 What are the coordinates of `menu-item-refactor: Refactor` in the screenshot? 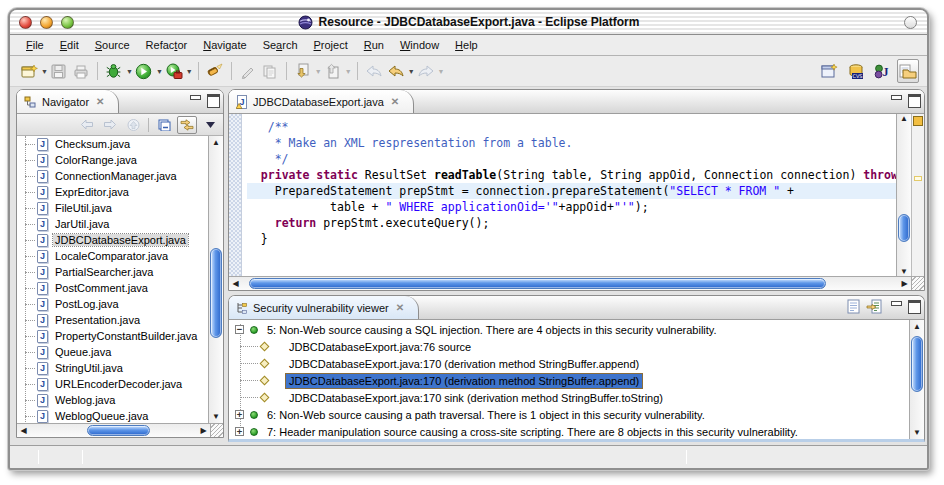 It's located at (167, 45).